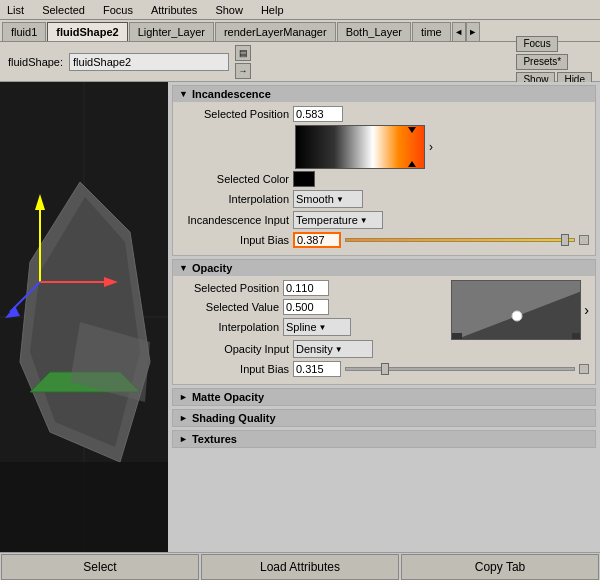 Image resolution: width=600 pixels, height=580 pixels. What do you see at coordinates (384, 439) in the screenshot?
I see `textures-section: ► Textures` at bounding box center [384, 439].